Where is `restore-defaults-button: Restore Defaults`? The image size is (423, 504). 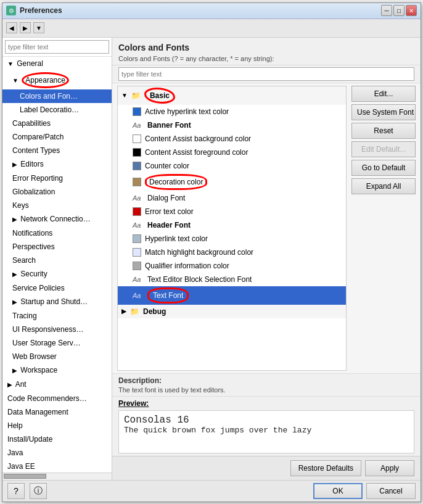
restore-defaults-button: Restore Defaults is located at coordinates (326, 468).